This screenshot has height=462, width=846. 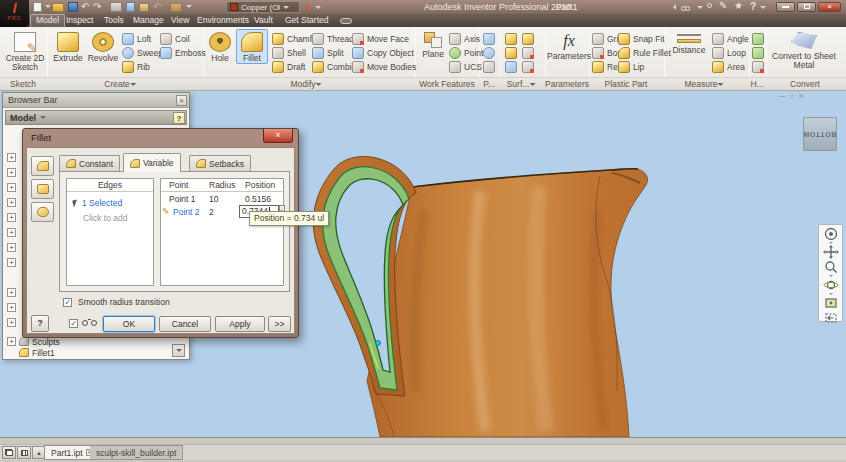 What do you see at coordinates (528, 52) in the screenshot?
I see `trim-button` at bounding box center [528, 52].